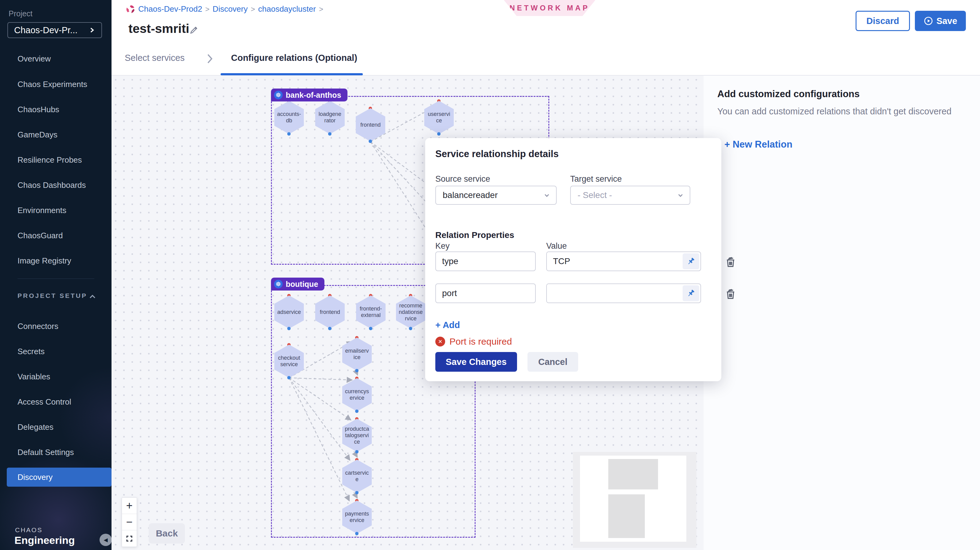 The height and width of the screenshot is (550, 980). What do you see at coordinates (56, 402) in the screenshot?
I see `sidebar-item-access-control: Access Control` at bounding box center [56, 402].